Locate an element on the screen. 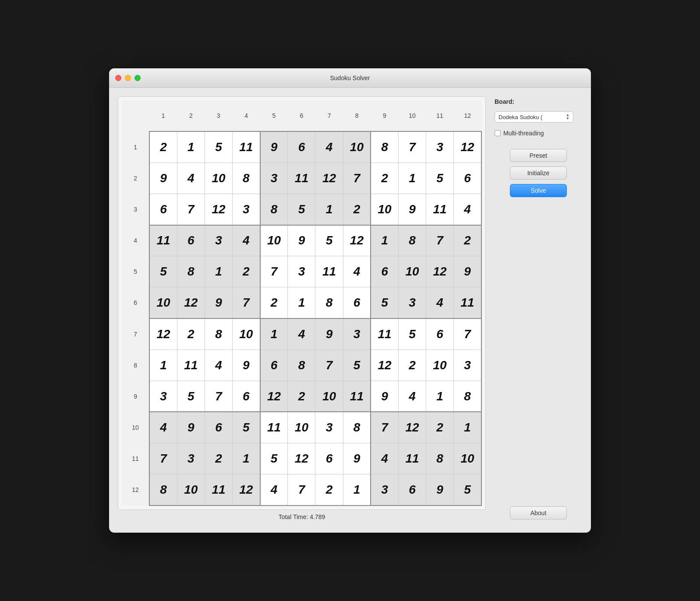  cell-r5-c1: 5 is located at coordinates (163, 272).